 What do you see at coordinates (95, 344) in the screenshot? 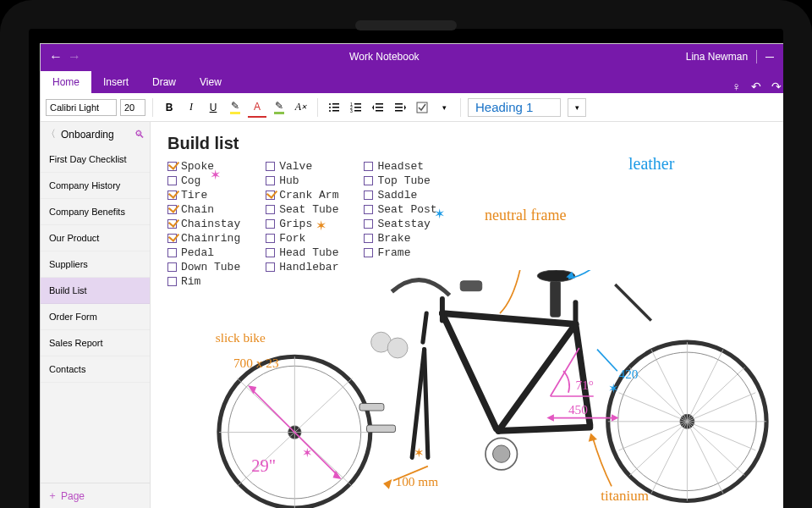
I see `sidebar-item-sales-report: Sales Report` at bounding box center [95, 344].